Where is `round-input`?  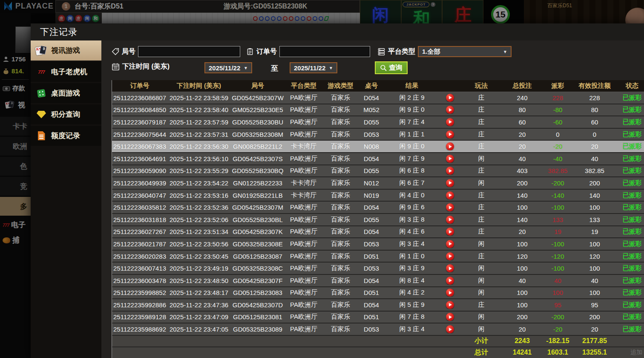
round-input is located at coordinates (189, 52).